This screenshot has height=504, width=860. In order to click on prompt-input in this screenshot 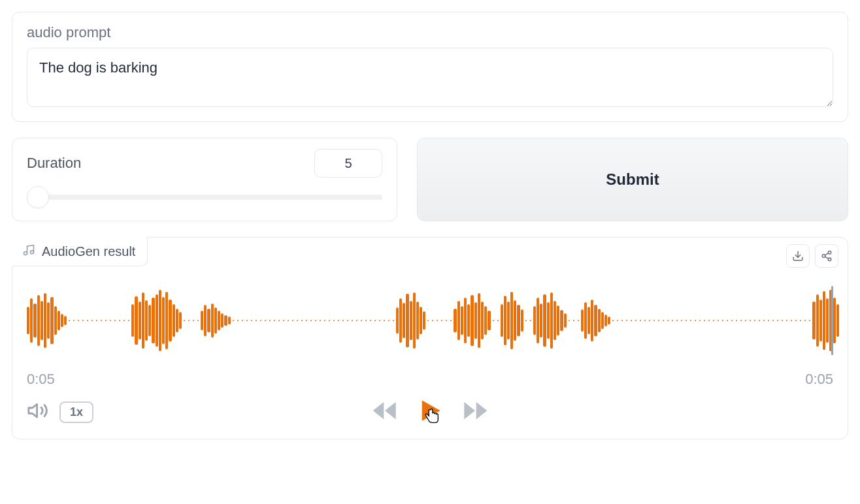, I will do `click(430, 77)`.